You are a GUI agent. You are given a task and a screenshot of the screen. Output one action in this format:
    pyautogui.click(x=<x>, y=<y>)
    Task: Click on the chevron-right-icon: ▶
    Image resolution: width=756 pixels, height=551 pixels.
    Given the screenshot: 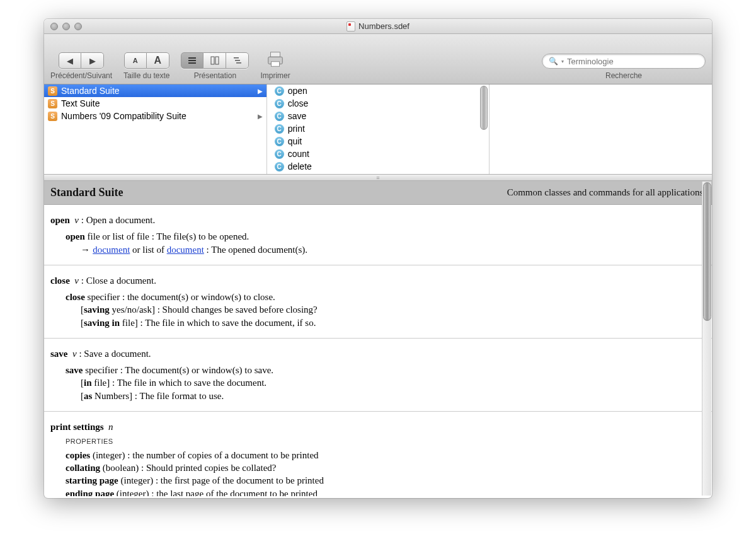 What is the action you would take?
    pyautogui.click(x=260, y=91)
    